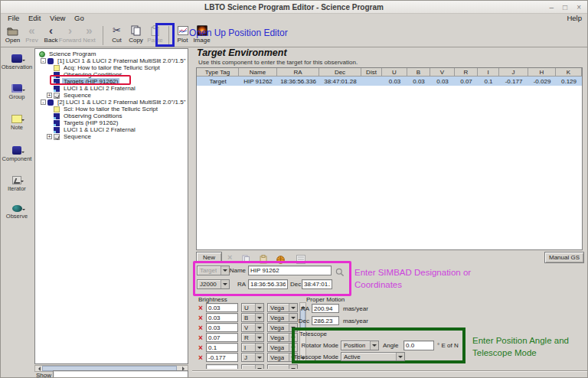 The height and width of the screenshot is (378, 588). Describe the element at coordinates (17, 63) in the screenshot. I see `sidebar-item-observation: Observation` at that location.